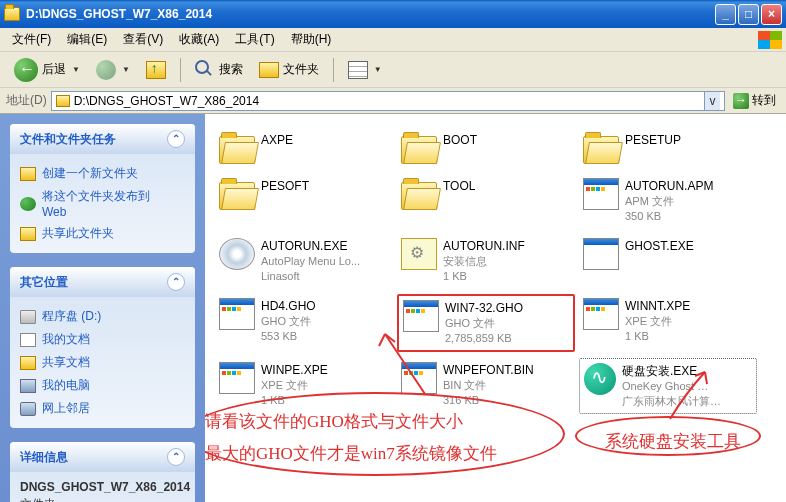 The width and height of the screenshot is (786, 502). I want to click on globe-icon, so click(28, 204).